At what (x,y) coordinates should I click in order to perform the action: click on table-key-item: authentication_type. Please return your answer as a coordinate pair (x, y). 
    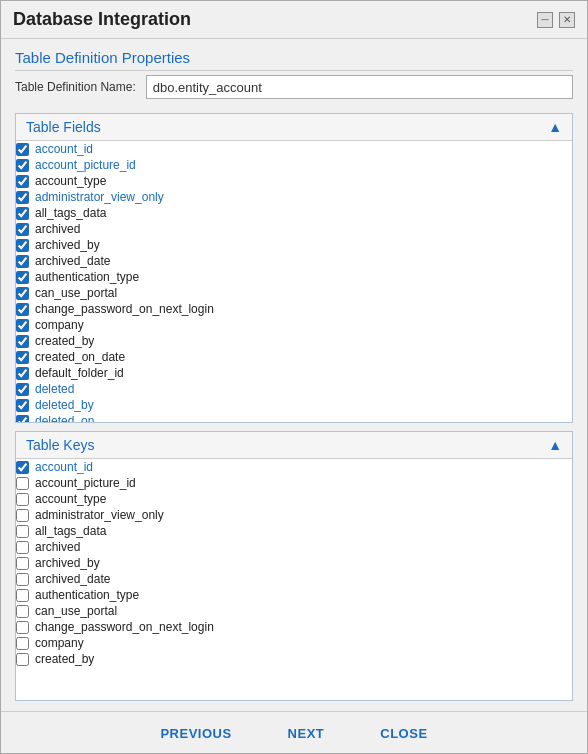
    Looking at the image, I should click on (294, 595).